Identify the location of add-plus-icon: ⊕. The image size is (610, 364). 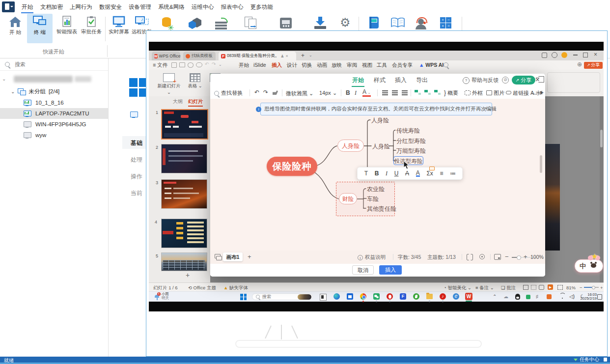
(580, 64).